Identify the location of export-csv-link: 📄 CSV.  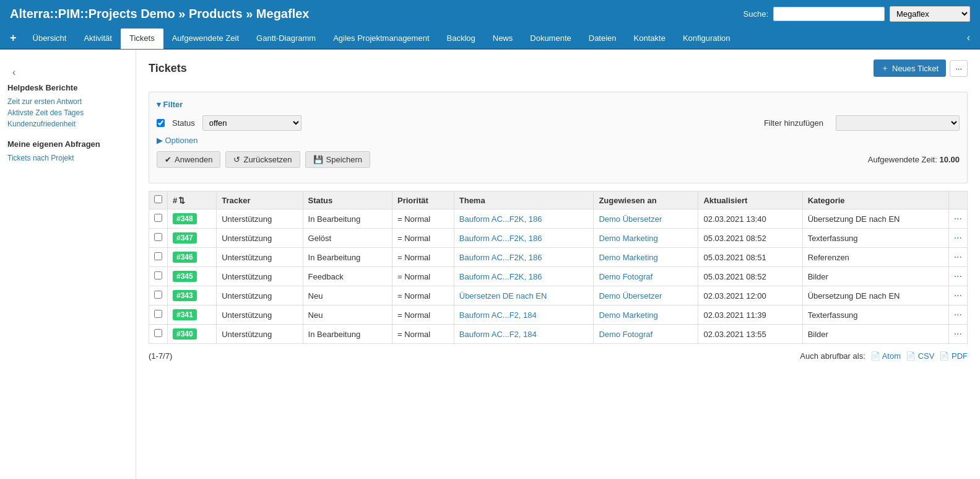
(920, 356).